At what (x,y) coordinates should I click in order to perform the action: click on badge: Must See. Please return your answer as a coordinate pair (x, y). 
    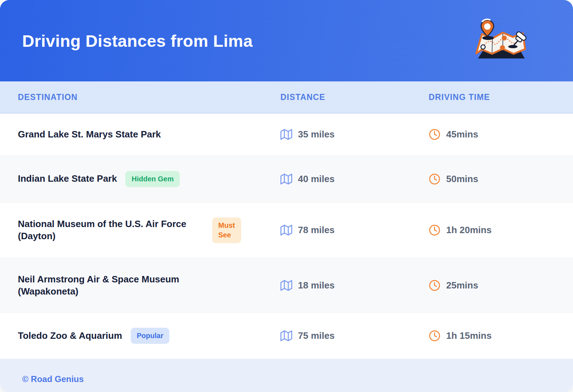
    Looking at the image, I should click on (226, 230).